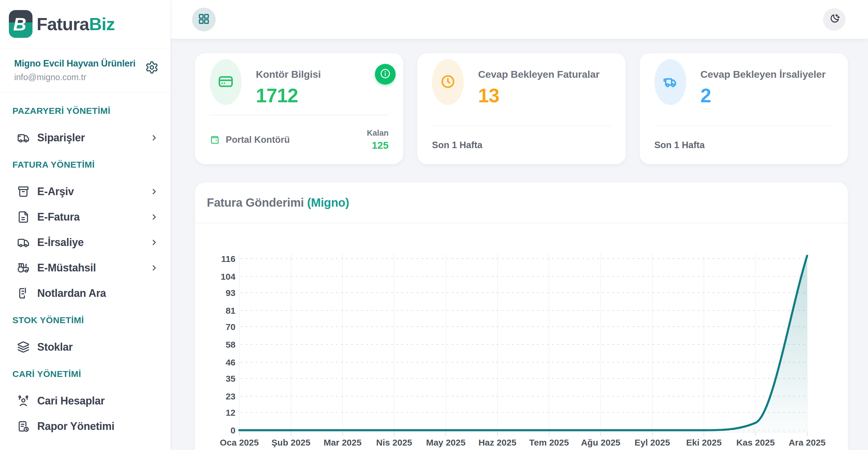  What do you see at coordinates (59, 217) in the screenshot?
I see `sidebar-item-label: E-Fatura` at bounding box center [59, 217].